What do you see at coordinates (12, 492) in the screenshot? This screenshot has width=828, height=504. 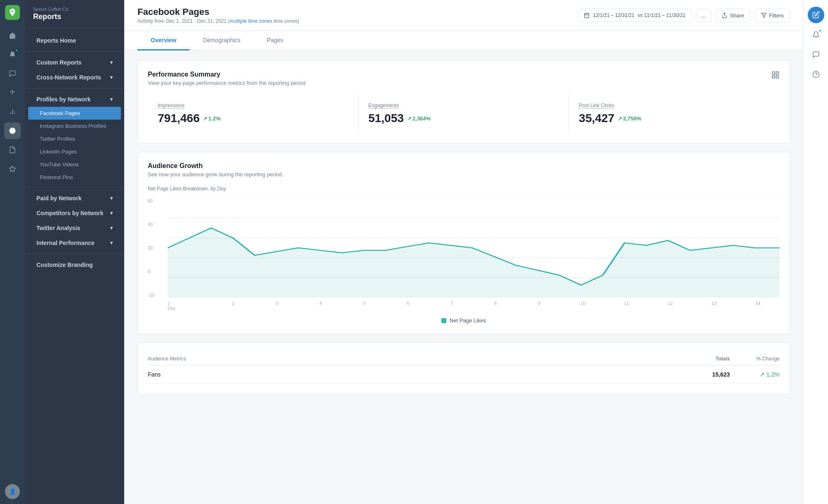 I see `user-avatar: 👤` at bounding box center [12, 492].